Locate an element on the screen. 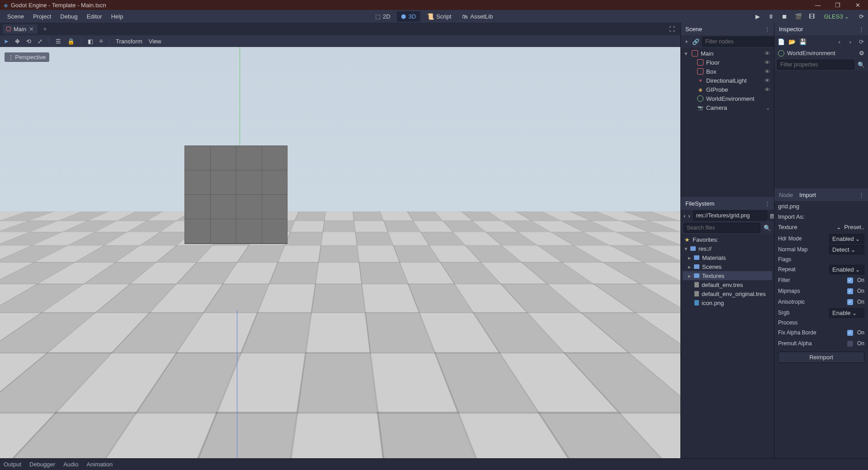  anisotropic-checkbox: ✓ is located at coordinates (850, 302).